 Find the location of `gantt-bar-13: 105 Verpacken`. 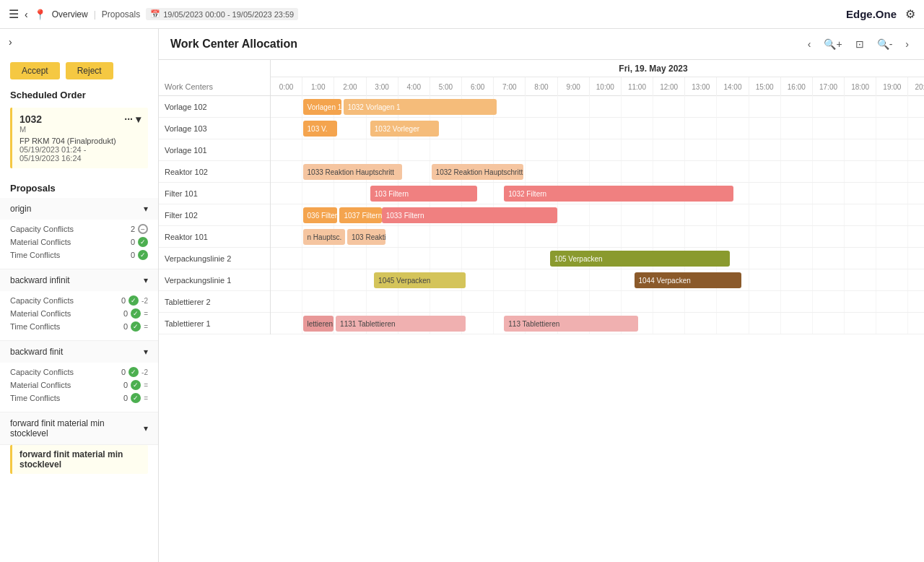

gantt-bar-13: 105 Verpacken is located at coordinates (640, 259).